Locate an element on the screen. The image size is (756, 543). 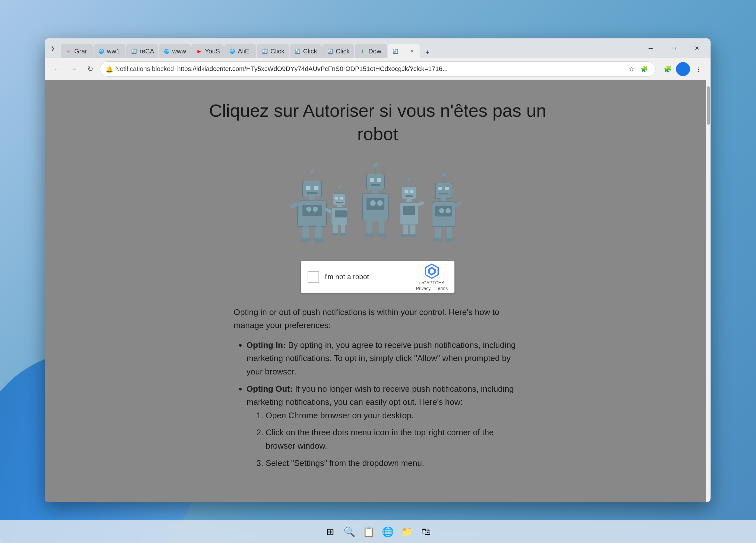
new-tab-button: + is located at coordinates (427, 53).